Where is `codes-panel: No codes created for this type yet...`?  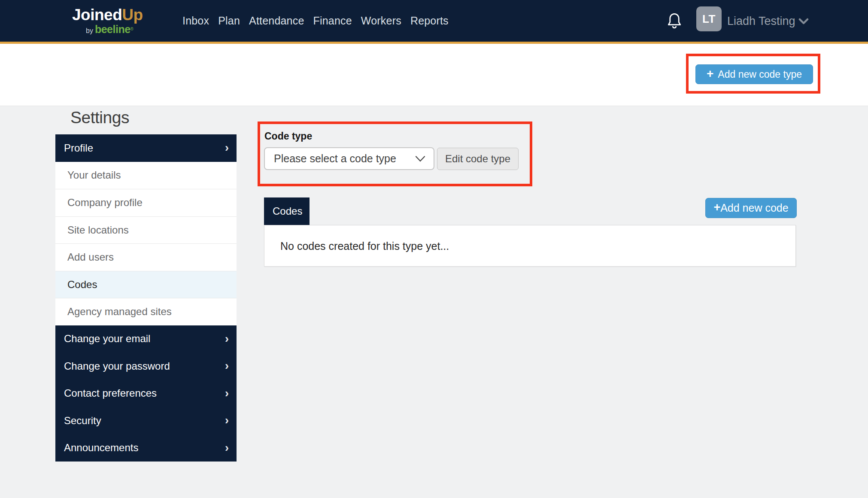
codes-panel: No codes created for this type yet... is located at coordinates (530, 246).